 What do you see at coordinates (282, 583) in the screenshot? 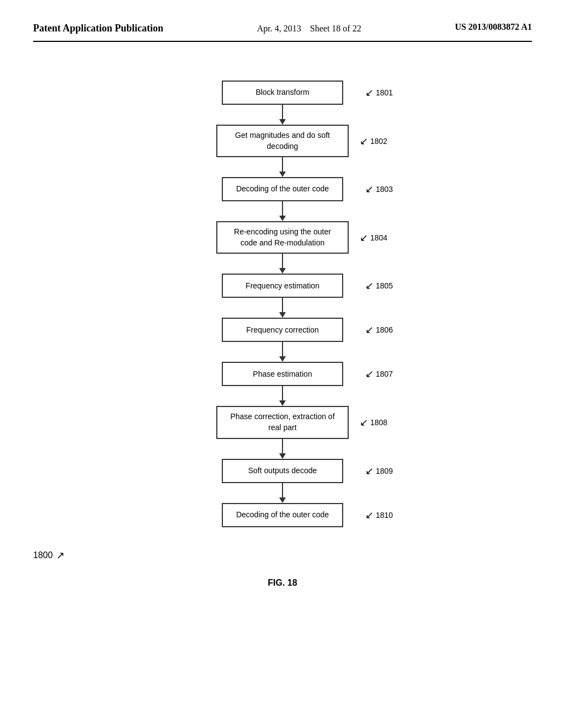
I see `figure-caption: FIG. 18` at bounding box center [282, 583].